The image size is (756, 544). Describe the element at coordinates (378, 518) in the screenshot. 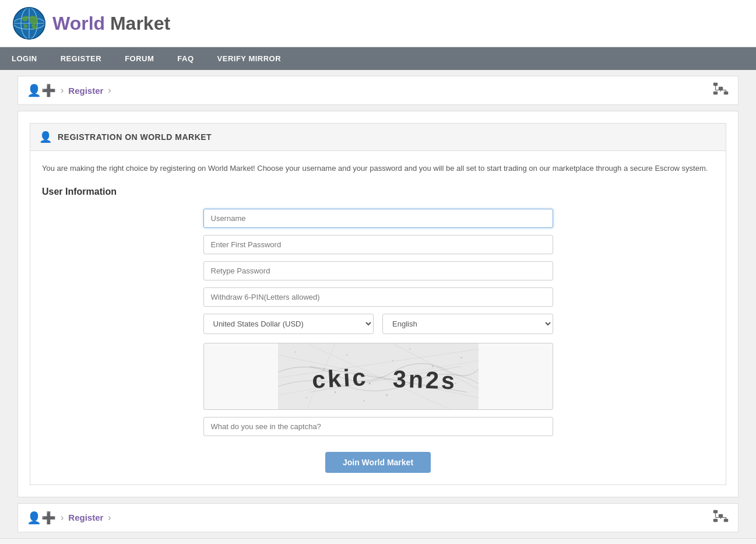

I see `breadcrumb-bar-bottom: 👤➕ › Register ›` at that location.